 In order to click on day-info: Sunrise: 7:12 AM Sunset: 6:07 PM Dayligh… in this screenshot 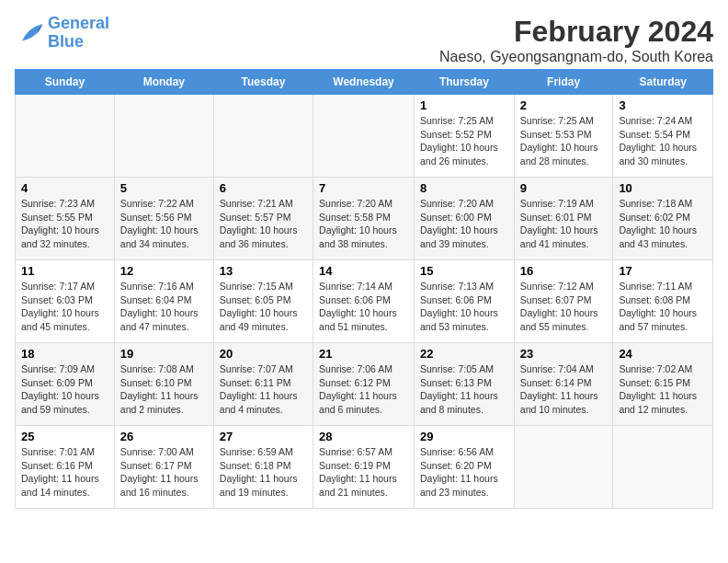, I will do `click(564, 307)`.